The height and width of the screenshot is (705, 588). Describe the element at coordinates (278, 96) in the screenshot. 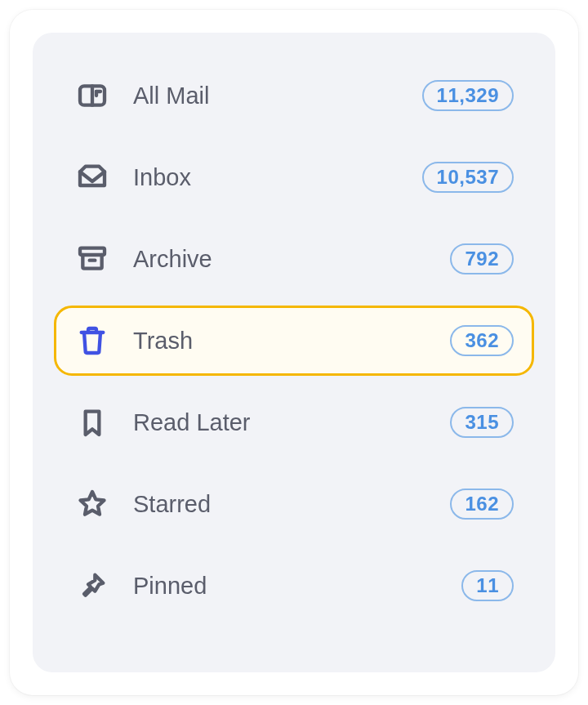

I see `sidebar-item-label: All Mail` at that location.